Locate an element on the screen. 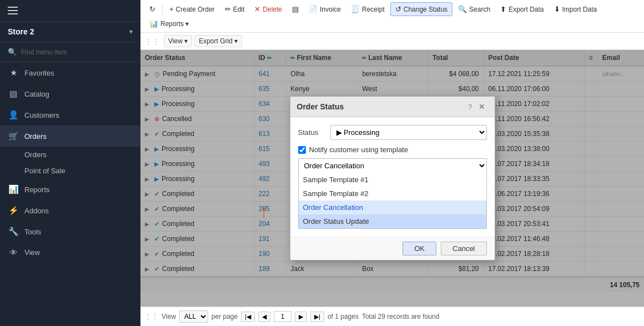 This screenshot has height=326, width=644. sidebar-item-label-tools: Tools is located at coordinates (33, 232).